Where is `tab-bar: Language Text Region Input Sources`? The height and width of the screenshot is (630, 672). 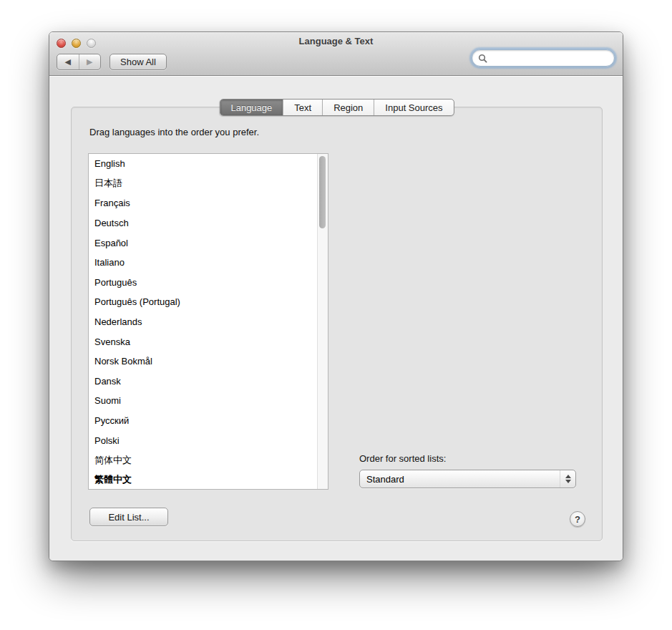 tab-bar: Language Text Region Input Sources is located at coordinates (336, 107).